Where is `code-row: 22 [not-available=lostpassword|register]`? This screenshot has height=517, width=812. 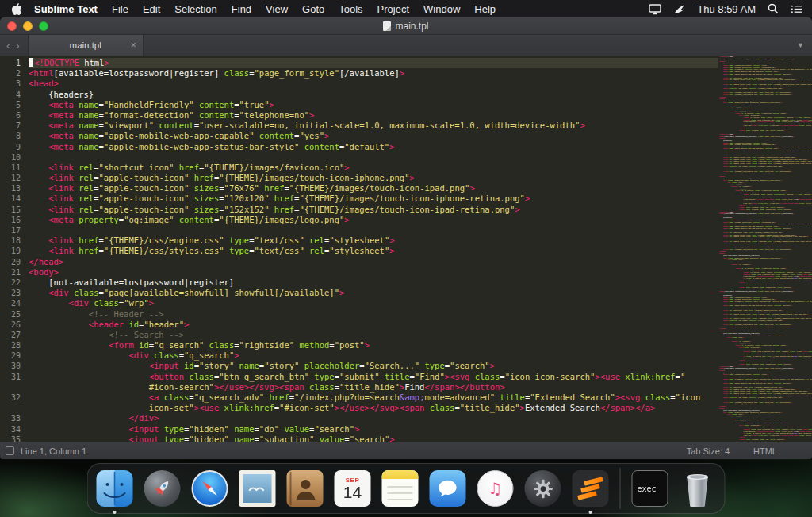 code-row: 22 [not-available=lostpassword|register] is located at coordinates (406, 282).